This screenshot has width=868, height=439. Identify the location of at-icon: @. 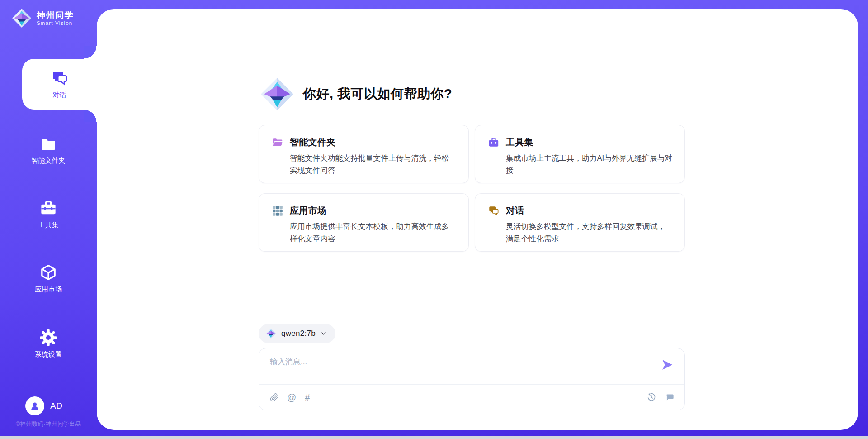
(292, 397).